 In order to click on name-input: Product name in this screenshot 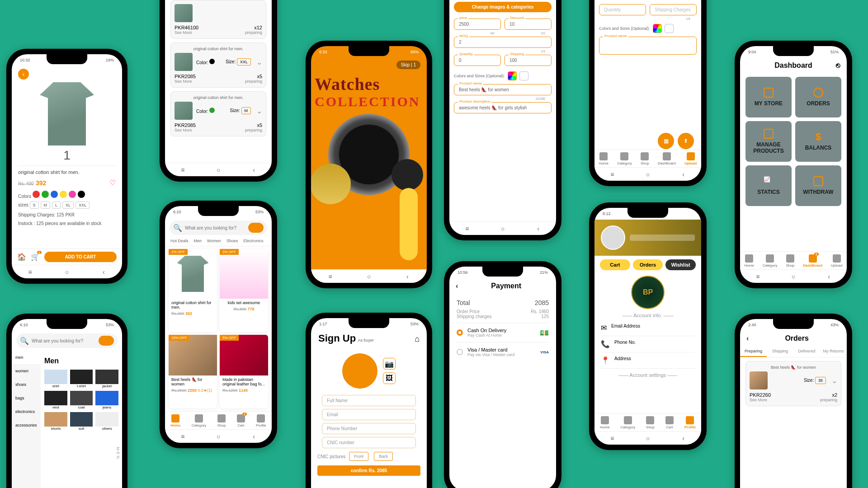, I will do `click(648, 46)`.